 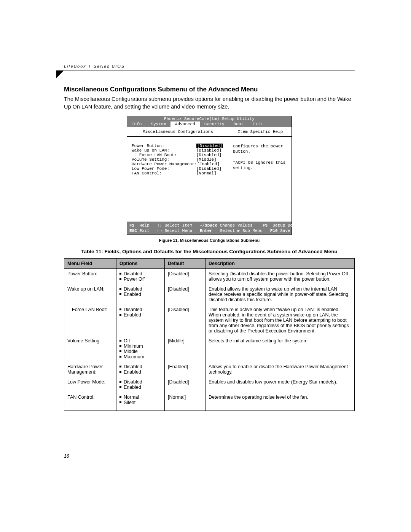 What do you see at coordinates (215, 124) in the screenshot?
I see `bios-menu-security: Security` at bounding box center [215, 124].